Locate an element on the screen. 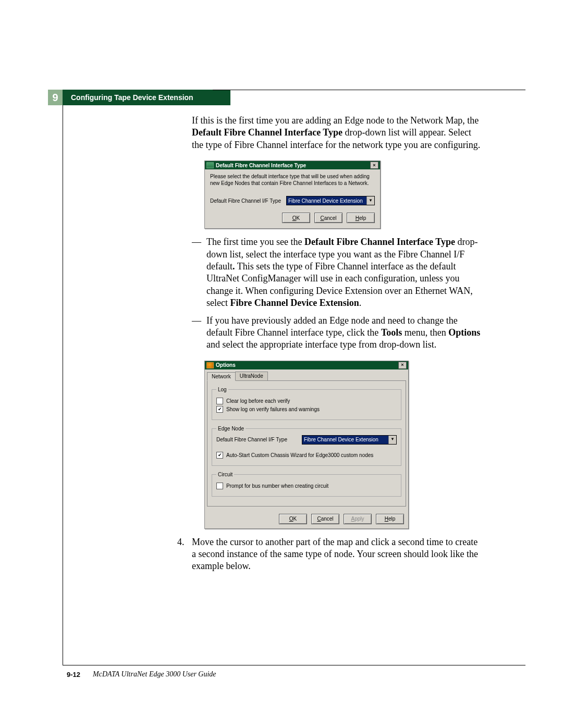 The image size is (563, 728). intro-t1: If this is the first time you are adding… is located at coordinates (335, 120).